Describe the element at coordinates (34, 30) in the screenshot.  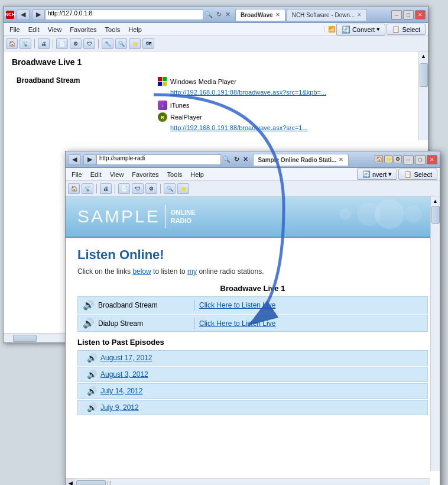
I see `menu-edit: Edit` at that location.